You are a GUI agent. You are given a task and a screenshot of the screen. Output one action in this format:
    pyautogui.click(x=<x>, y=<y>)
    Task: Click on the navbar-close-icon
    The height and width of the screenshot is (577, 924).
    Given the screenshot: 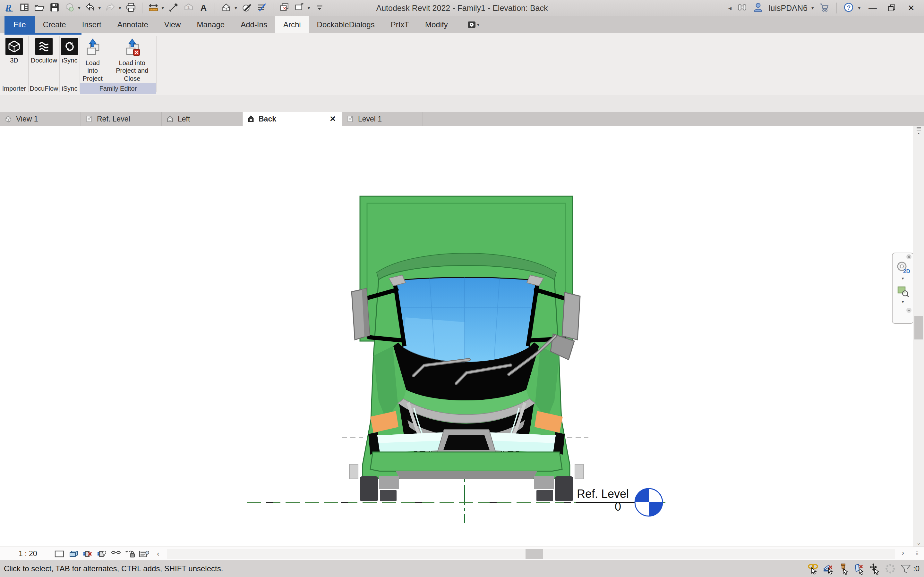 What is the action you would take?
    pyautogui.click(x=909, y=257)
    